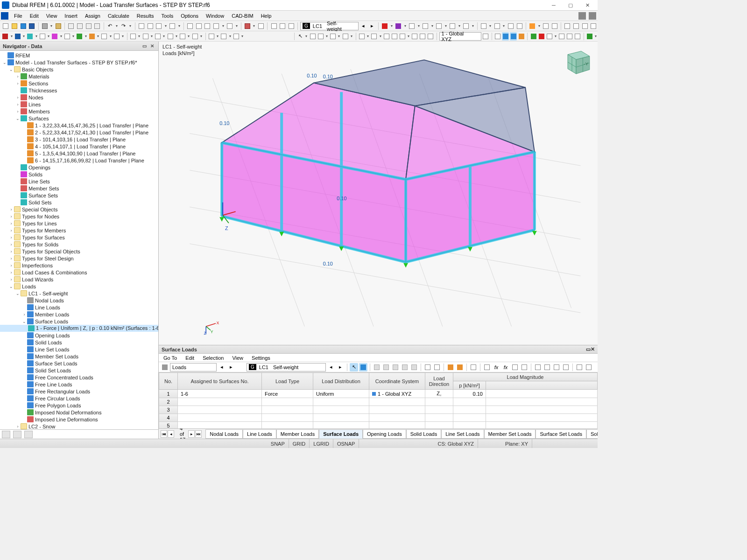 This screenshot has height=560, width=747. What do you see at coordinates (378, 426) in the screenshot?
I see `table-row: 5` at bounding box center [378, 426].